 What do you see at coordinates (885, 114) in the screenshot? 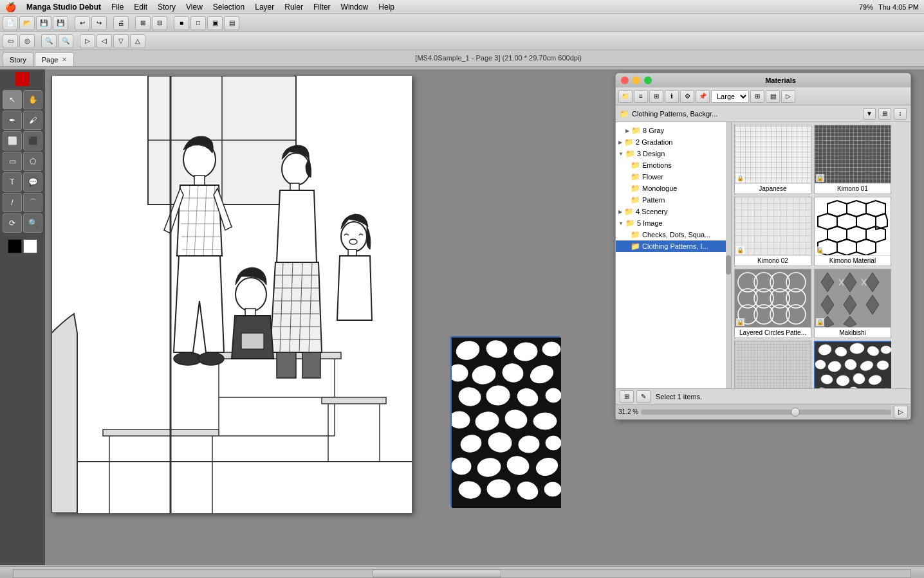
I see `path-expand: ⊞` at bounding box center [885, 114].